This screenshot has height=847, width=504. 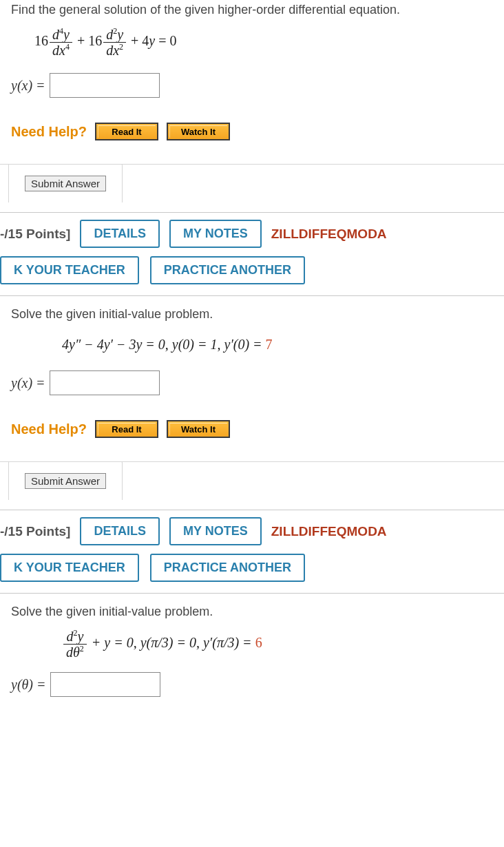 What do you see at coordinates (259, 642) in the screenshot?
I see `q3-ic-value: 6` at bounding box center [259, 642].